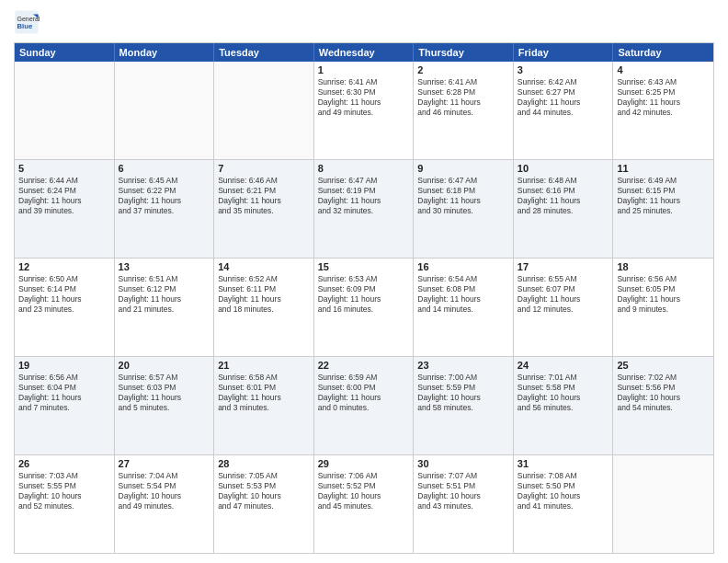 Image resolution: width=728 pixels, height=563 pixels. What do you see at coordinates (264, 267) in the screenshot?
I see `day-number: 14` at bounding box center [264, 267].